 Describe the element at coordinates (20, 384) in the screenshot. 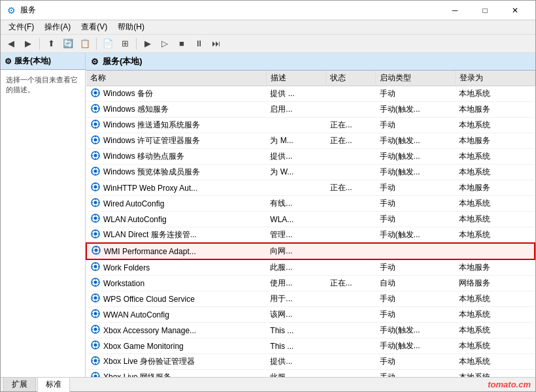

I see `tab-extended: 扩展` at that location.